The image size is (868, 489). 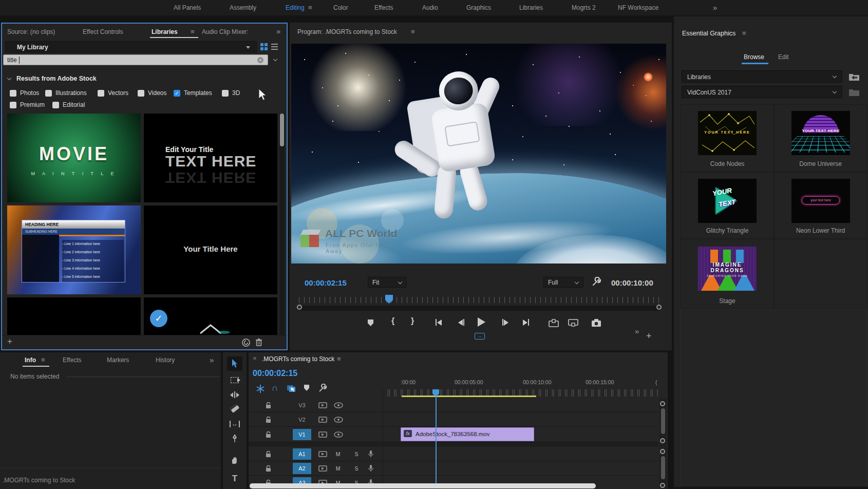 I want to click on a2-voiceover-mic-icon, so click(x=371, y=468).